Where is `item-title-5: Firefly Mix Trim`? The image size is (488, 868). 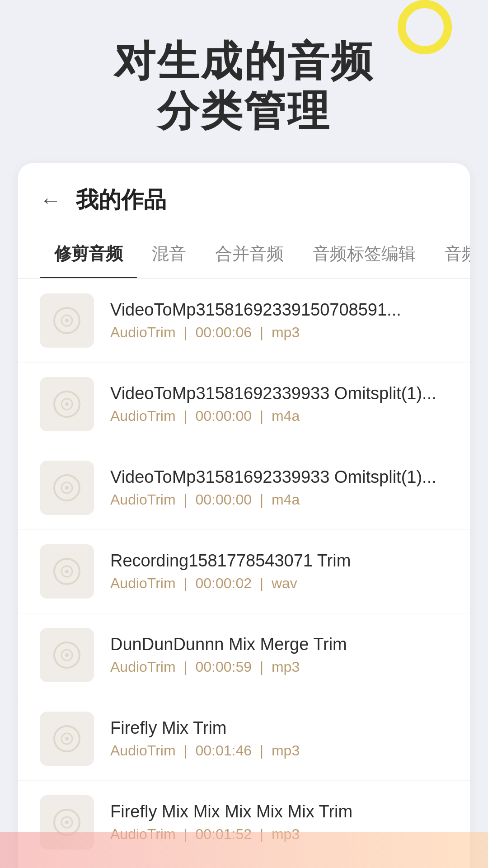
item-title-5: Firefly Mix Trim is located at coordinates (279, 728).